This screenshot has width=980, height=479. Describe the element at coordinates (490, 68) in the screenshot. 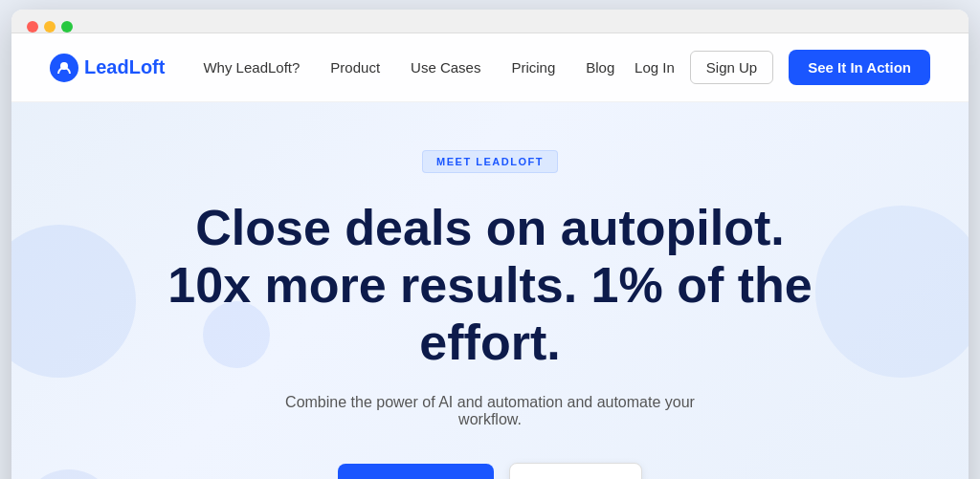

I see `navbar: LeadLoft Why LeadLoft? Product Use Cases…` at that location.